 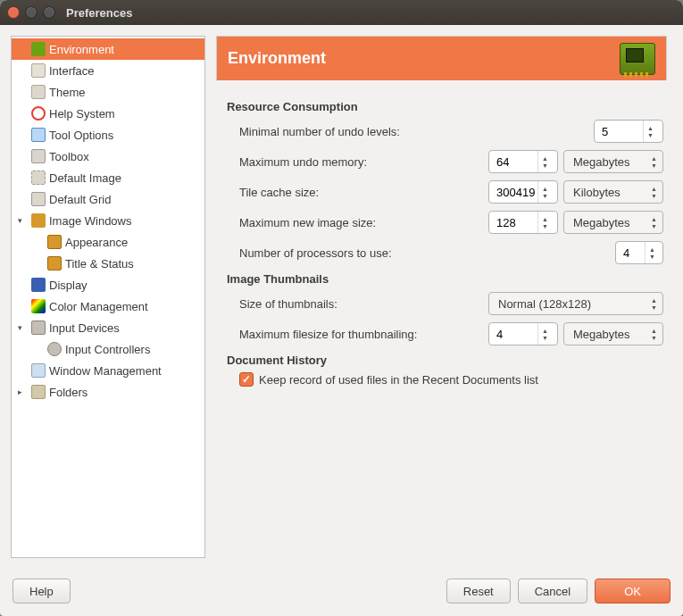 I want to click on sidebar-item-label: Folders, so click(x=68, y=393).